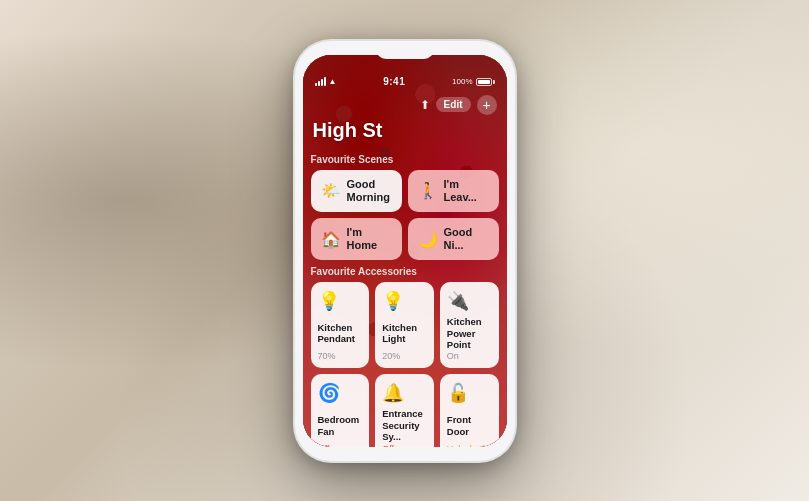  Describe the element at coordinates (370, 239) in the screenshot. I see `im-home-label: I'm Home` at that location.